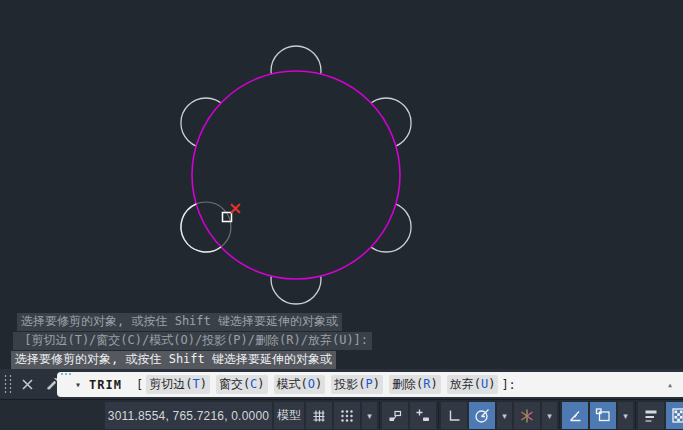 The image size is (683, 430). Describe the element at coordinates (575, 416) in the screenshot. I see `object-snap-tracking-button` at that location.